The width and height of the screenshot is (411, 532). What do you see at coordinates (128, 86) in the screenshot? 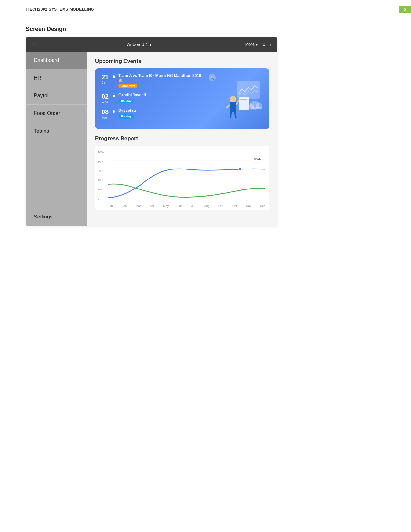
I see `event-badge-tomorrow: Tomorrow` at bounding box center [128, 86].